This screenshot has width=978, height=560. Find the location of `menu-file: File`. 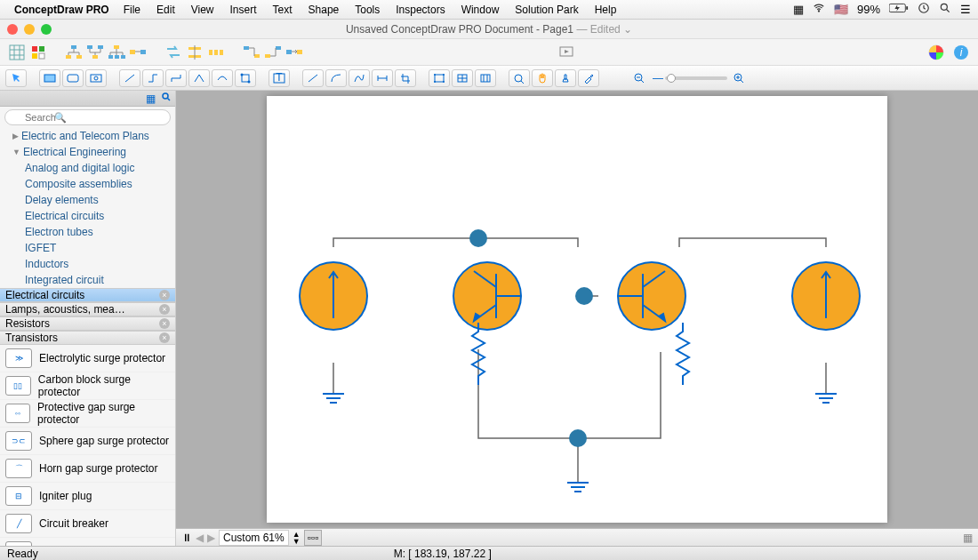

menu-file: File is located at coordinates (132, 10).